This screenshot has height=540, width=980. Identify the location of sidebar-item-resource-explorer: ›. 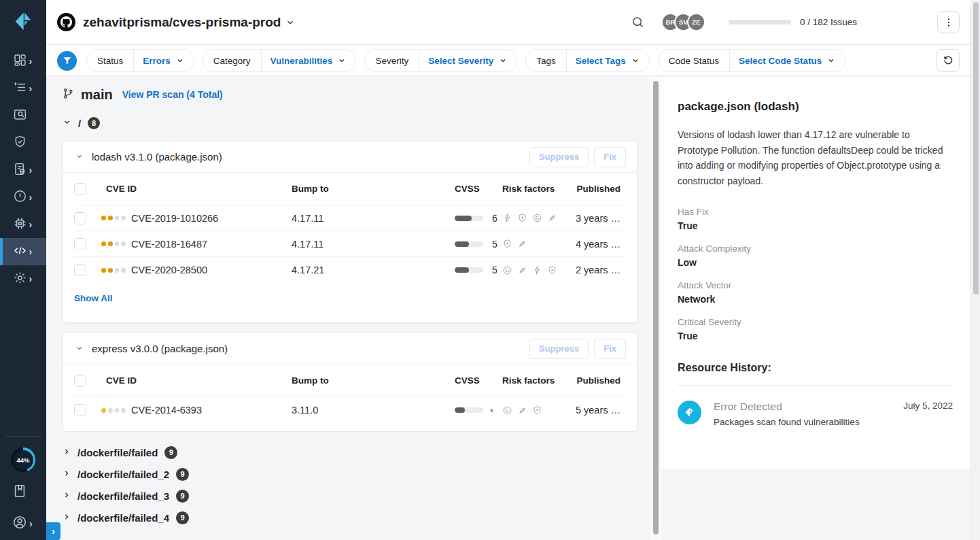
(23, 88).